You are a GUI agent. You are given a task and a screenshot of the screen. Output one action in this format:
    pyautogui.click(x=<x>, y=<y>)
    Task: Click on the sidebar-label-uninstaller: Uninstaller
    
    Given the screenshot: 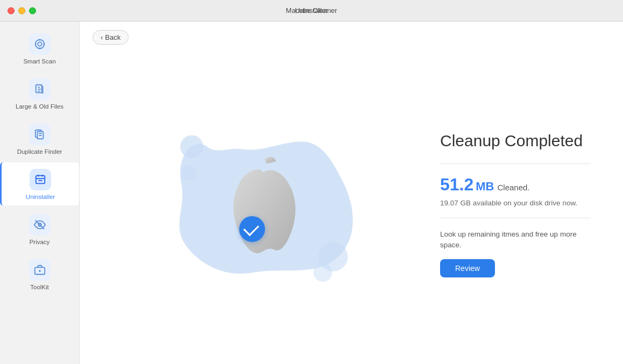 What is the action you would take?
    pyautogui.click(x=40, y=197)
    